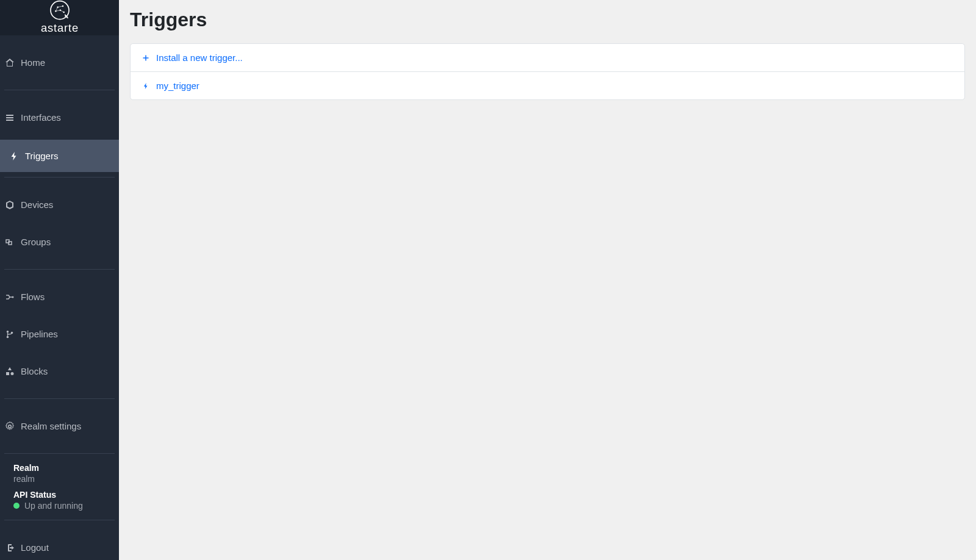 Image resolution: width=976 pixels, height=560 pixels. Describe the element at coordinates (10, 242) in the screenshot. I see `group-icon` at that location.